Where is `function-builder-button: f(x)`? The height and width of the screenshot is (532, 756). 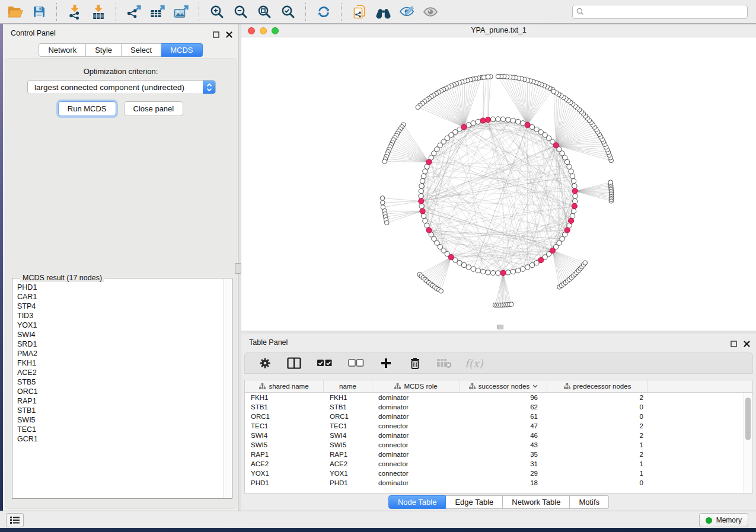 function-builder-button: f(x) is located at coordinates (474, 364).